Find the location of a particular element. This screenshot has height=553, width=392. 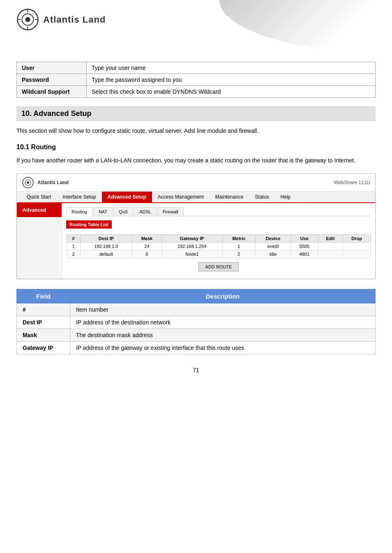

row1-num: 1 is located at coordinates (74, 246).